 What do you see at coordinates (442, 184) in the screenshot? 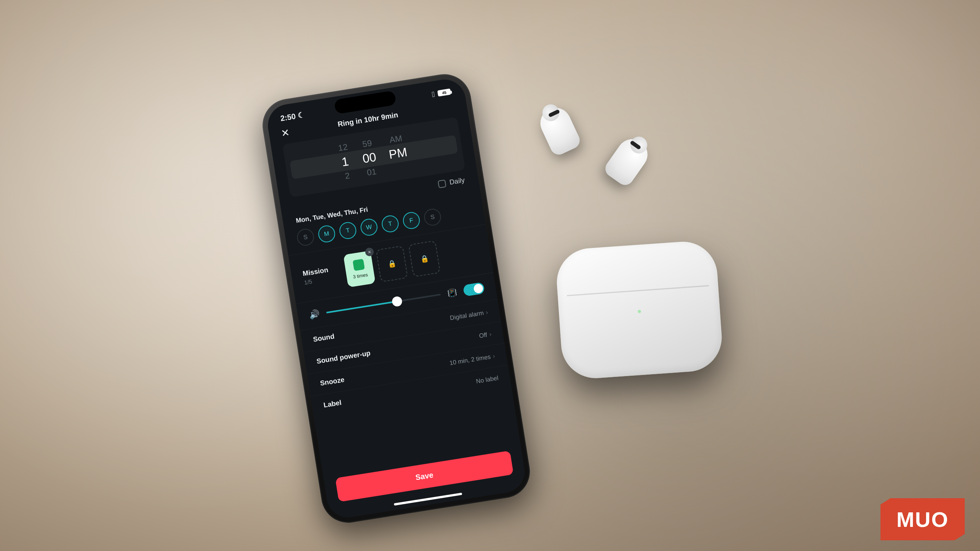
I see `daily-checkbox` at bounding box center [442, 184].